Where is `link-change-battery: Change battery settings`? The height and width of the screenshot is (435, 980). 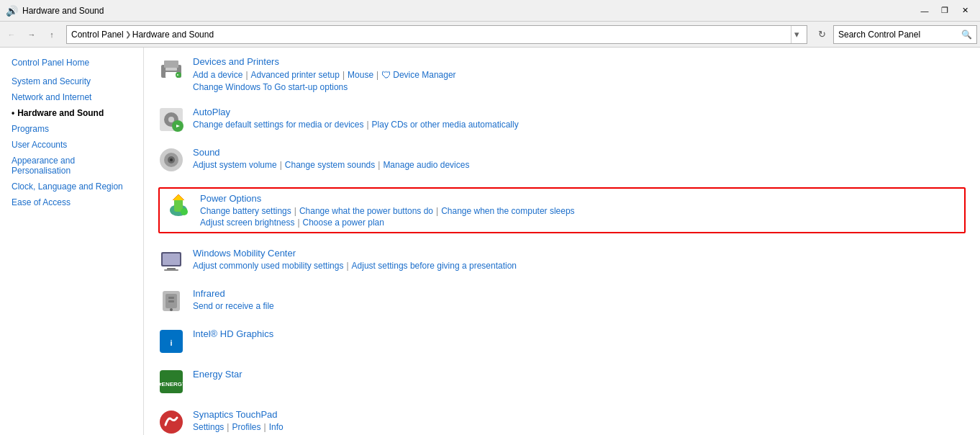 link-change-battery: Change battery settings is located at coordinates (246, 211).